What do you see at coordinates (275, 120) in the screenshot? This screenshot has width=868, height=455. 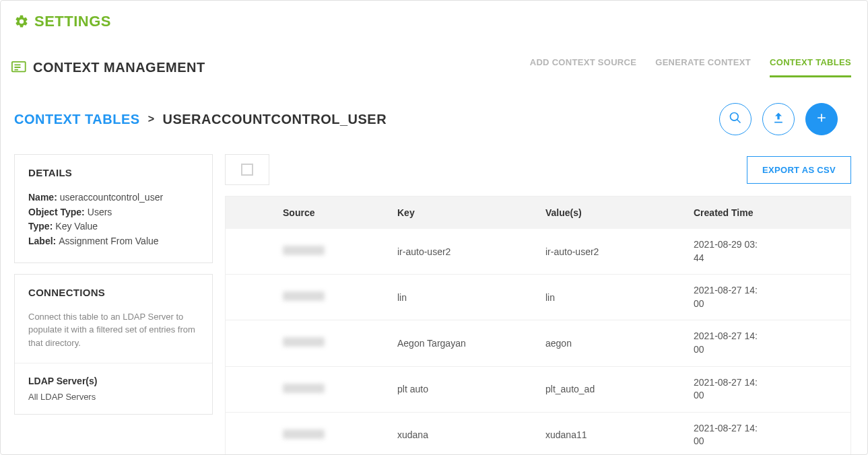 I see `breadcrumb-current: USERACCOUNTCONTROL_USER` at bounding box center [275, 120].